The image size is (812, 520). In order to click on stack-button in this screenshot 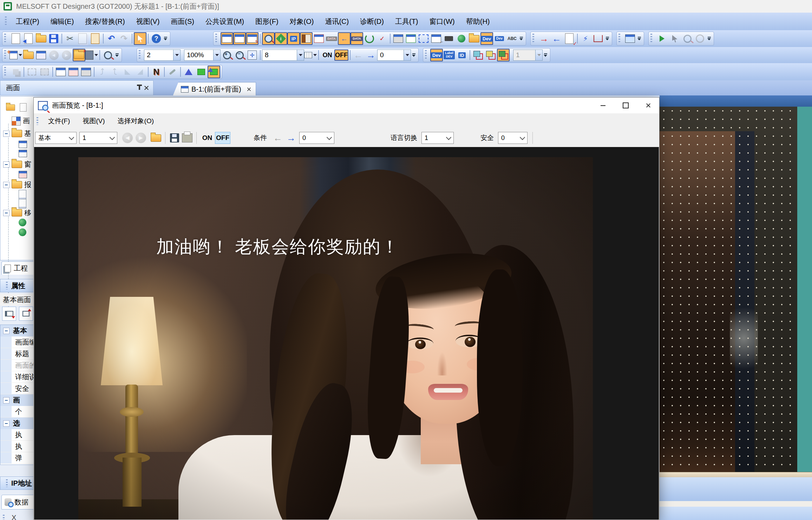, I will do `click(16, 72)`.